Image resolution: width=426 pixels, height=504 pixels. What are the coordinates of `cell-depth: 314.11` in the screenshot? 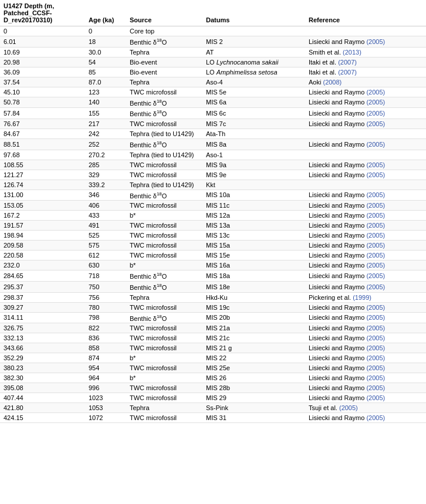 It's located at (42, 318).